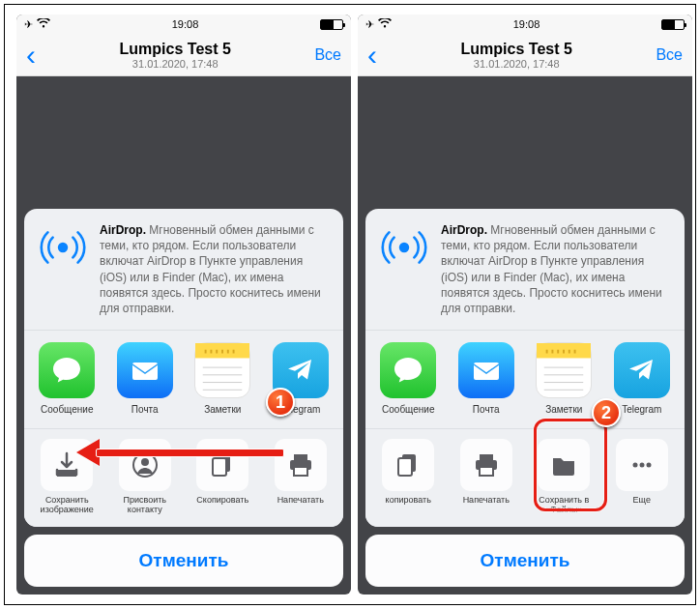  Describe the element at coordinates (183, 452) in the screenshot. I see `swipe-arrow` at that location.